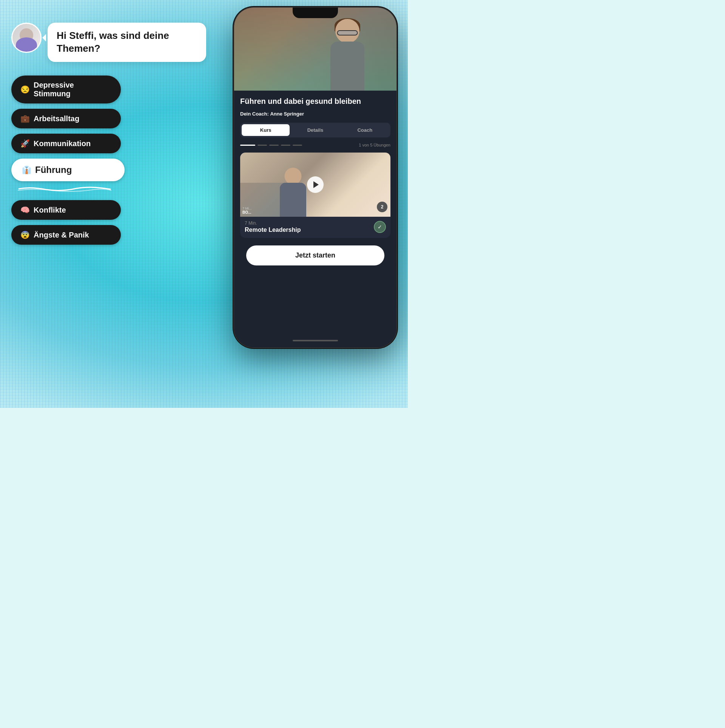  Describe the element at coordinates (315, 101) in the screenshot. I see `course-title: Führen und dabei gesund bleiben` at that location.